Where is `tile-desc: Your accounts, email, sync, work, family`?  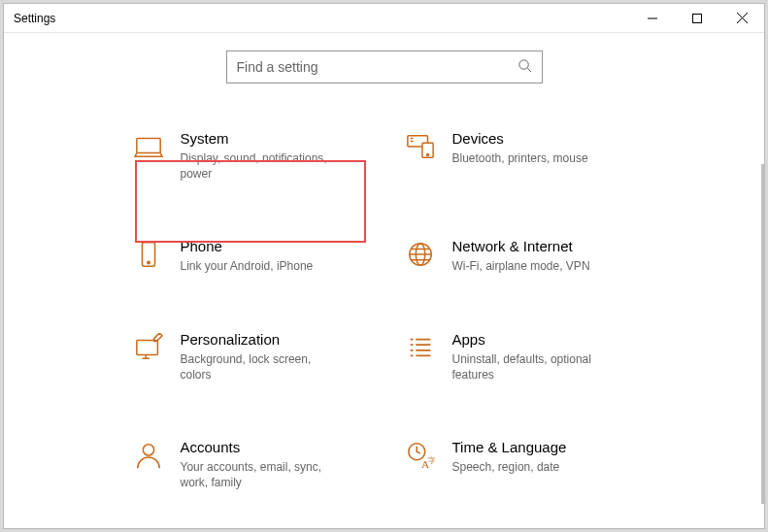
tile-desc: Your accounts, email, sync, work, family is located at coordinates (263, 475).